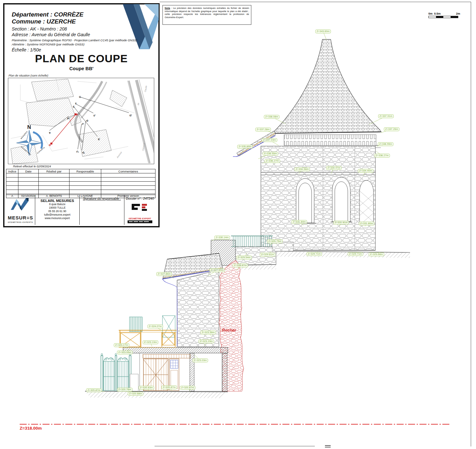  I want to click on altimetrie: Altimétrie : Système NGF/IGN69 (par méth…, so click(48, 44).